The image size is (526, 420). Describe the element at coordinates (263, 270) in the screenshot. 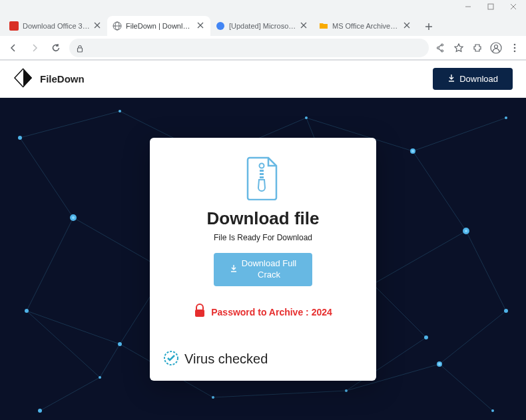

I see `download-full-crack-button: Download Full Crack` at that location.